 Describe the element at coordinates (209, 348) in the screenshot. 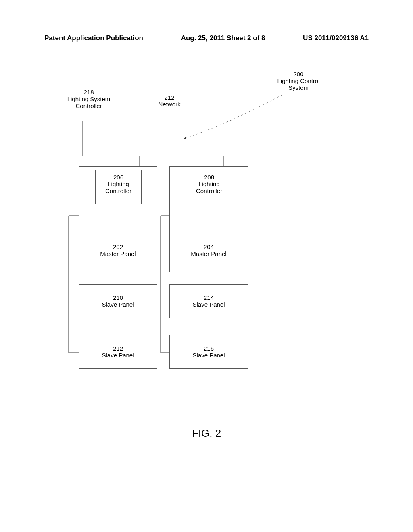

I see `label-num: 216` at that location.